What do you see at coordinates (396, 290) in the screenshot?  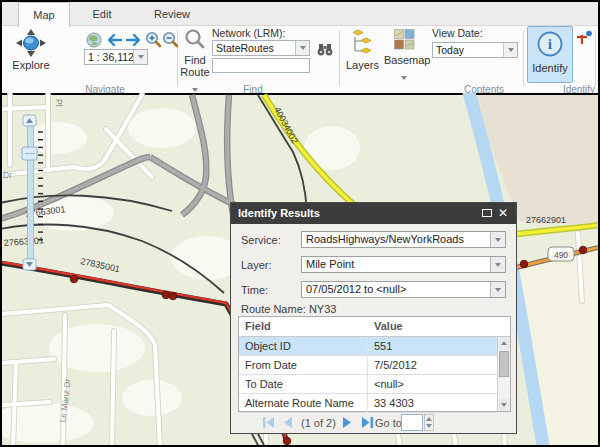 I see `time-value: 07/05/2012 to <null>` at bounding box center [396, 290].